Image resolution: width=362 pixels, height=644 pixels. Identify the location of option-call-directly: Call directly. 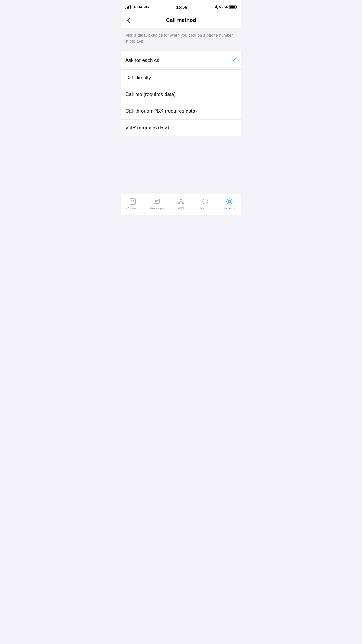
(181, 78).